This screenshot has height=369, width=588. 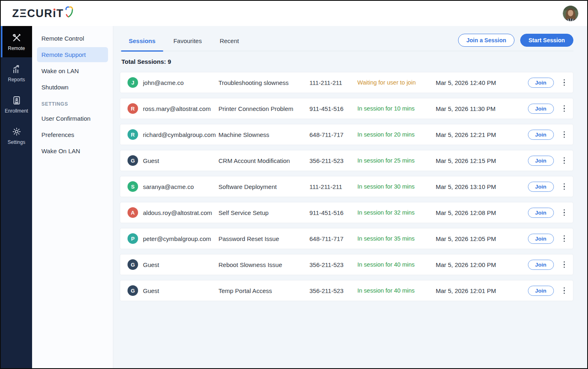 I want to click on start-session-button: Start Session, so click(x=547, y=40).